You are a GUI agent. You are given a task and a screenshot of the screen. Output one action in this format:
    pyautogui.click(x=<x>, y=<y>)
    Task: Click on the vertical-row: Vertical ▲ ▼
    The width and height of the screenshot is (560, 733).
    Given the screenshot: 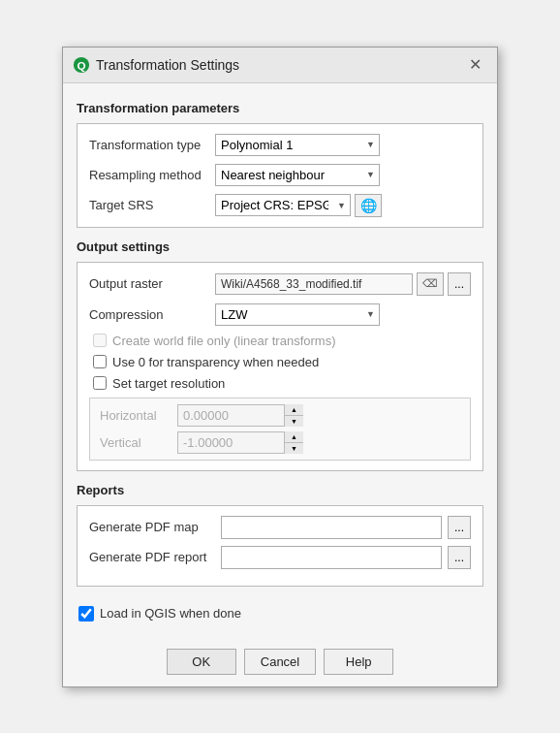 What is the action you would take?
    pyautogui.click(x=280, y=442)
    